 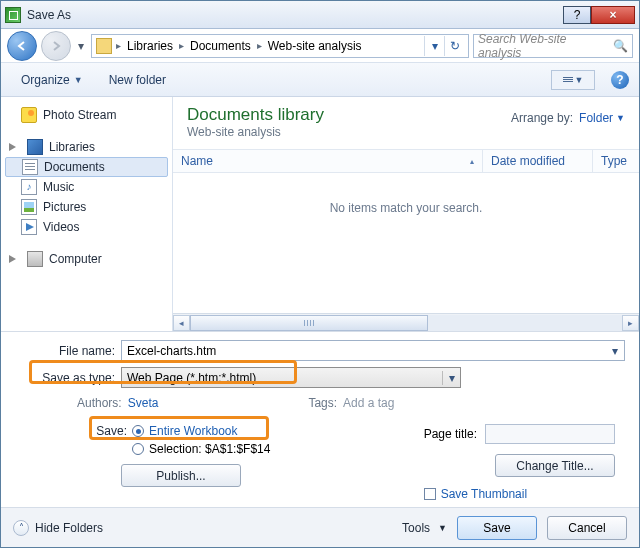 I want to click on sort-arrow-icon: ▴, so click(x=472, y=162).